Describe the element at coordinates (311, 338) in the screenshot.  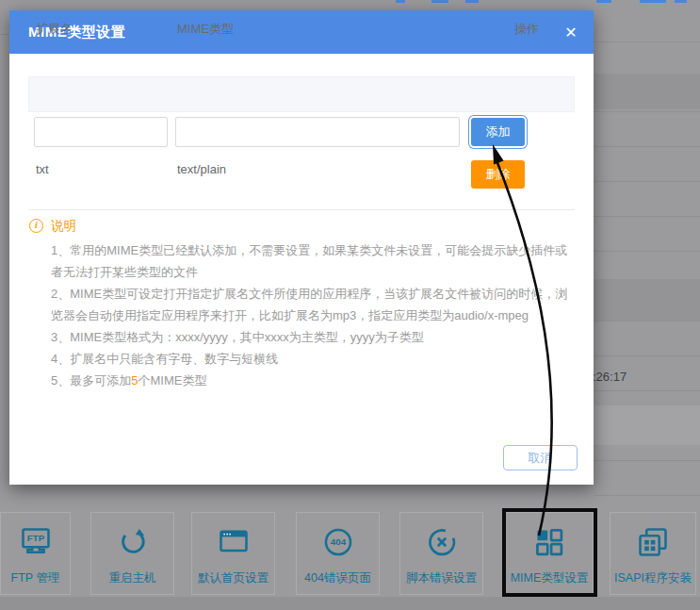
I see `notice-line: 3、MIME类型格式为：xxxx/yyyy，其中xxxx为主类型，yyyy为子类…` at that location.